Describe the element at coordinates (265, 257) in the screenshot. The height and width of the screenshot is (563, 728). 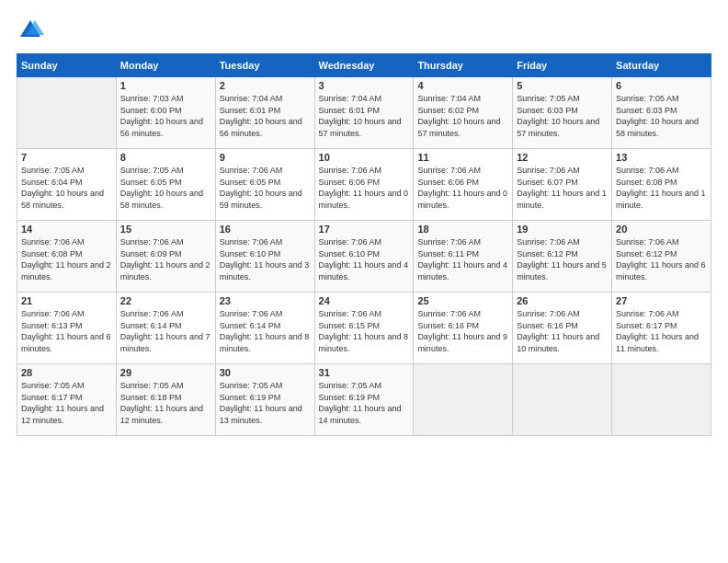
I see `calendar-cell: 16Sunrise: 7:06 AMSunset: 6:10 PMDayligh…` at that location.